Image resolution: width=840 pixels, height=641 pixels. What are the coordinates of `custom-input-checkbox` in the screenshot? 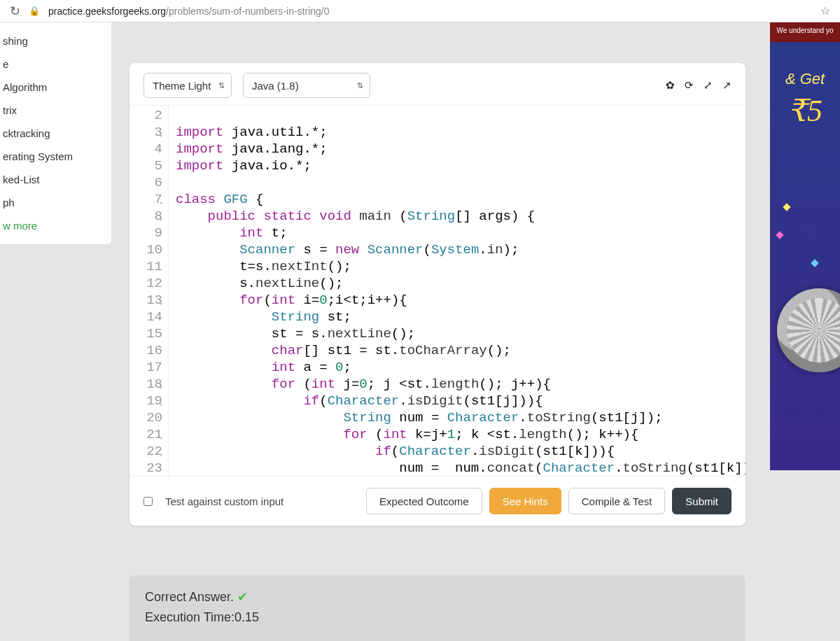 It's located at (148, 501).